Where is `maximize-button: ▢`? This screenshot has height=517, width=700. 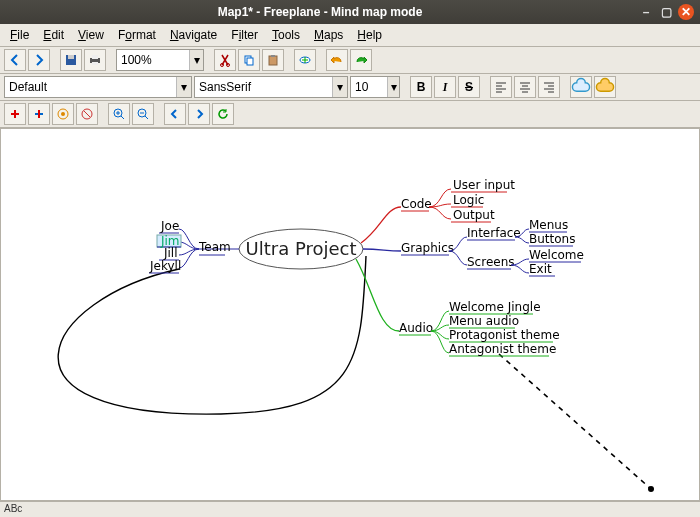
maximize-button: ▢ is located at coordinates (666, 12).